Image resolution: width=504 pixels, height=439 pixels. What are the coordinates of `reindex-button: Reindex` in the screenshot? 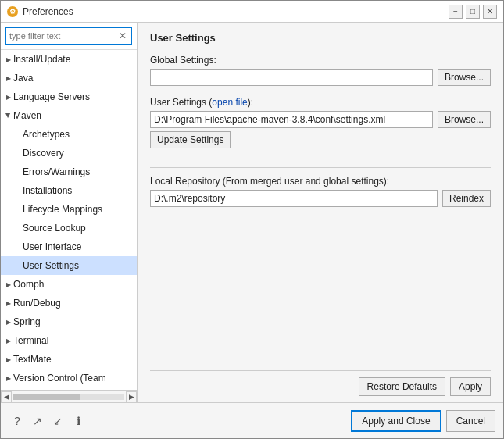 It's located at (466, 198).